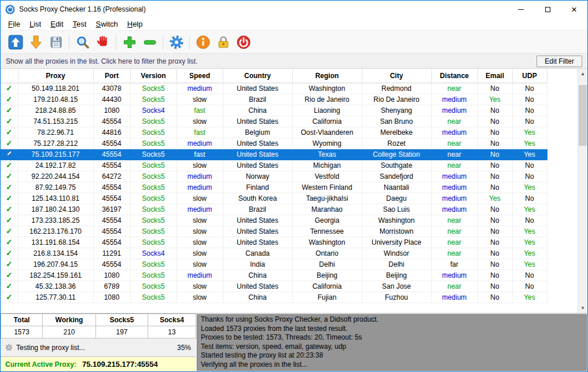 Image resolution: width=588 pixels, height=372 pixels. What do you see at coordinates (582, 191) in the screenshot?
I see `vertical-scrollbar: ▲ ▼` at bounding box center [582, 191].